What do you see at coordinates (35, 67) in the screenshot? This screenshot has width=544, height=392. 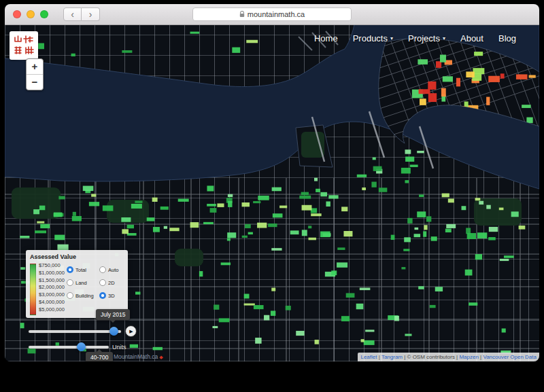 I see `zoom-in-button: +` at bounding box center [35, 67].